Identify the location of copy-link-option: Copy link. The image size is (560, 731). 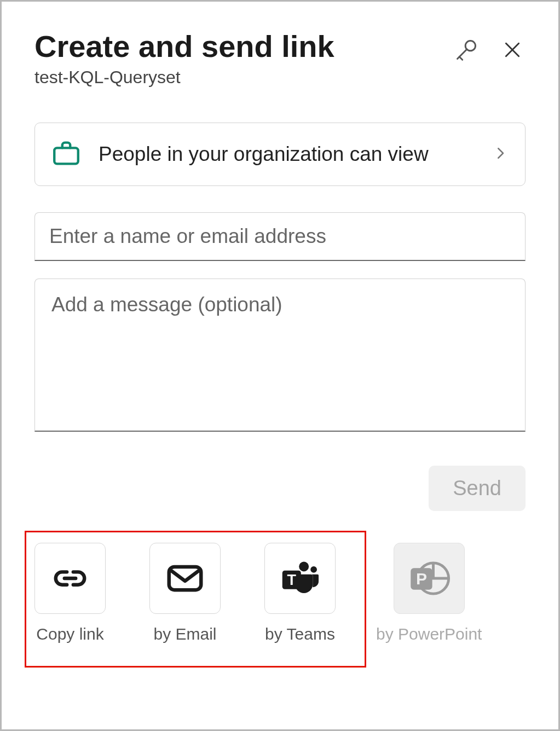
(70, 593).